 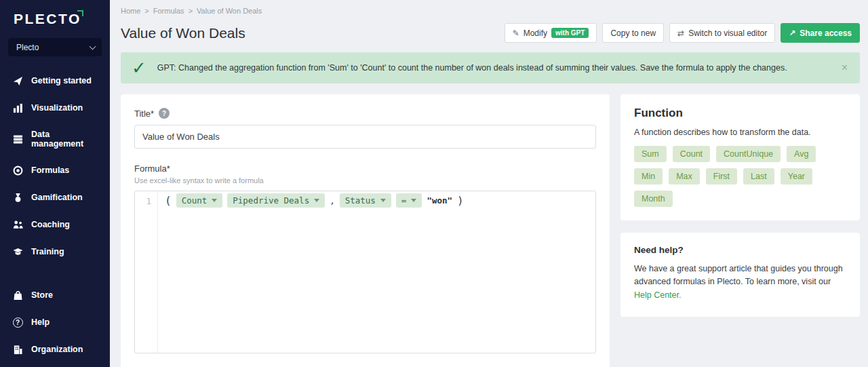 I want to click on sidebar-item-formulas: Formulas, so click(x=55, y=170).